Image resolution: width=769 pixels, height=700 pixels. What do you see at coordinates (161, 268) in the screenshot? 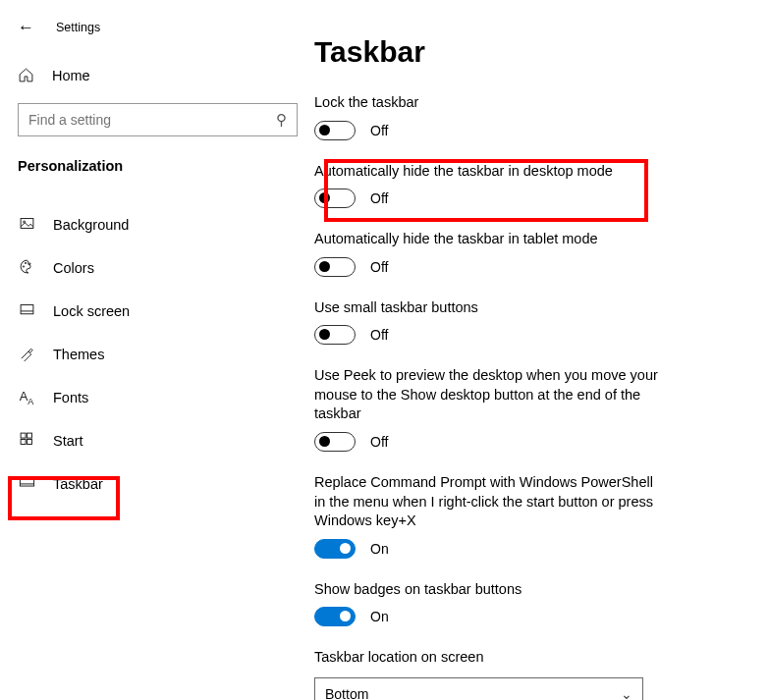
I see `sidebar-item-colors: Colors` at bounding box center [161, 268].